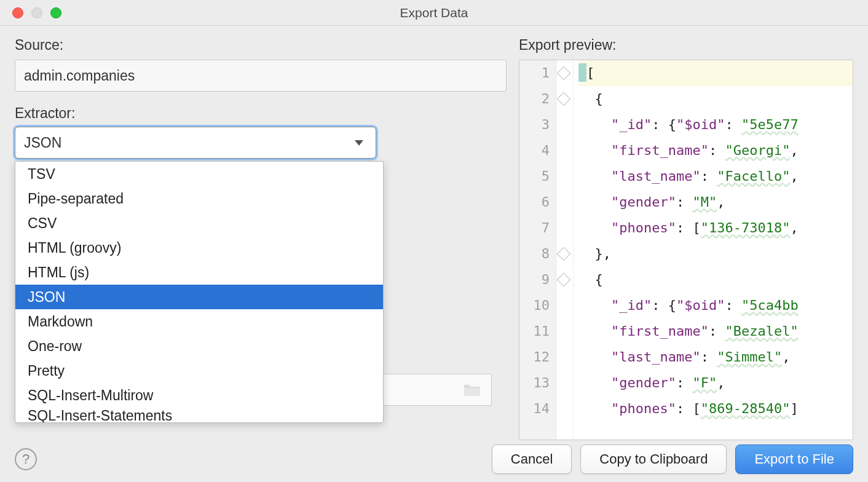  Describe the element at coordinates (472, 390) in the screenshot. I see `folder-icon` at that location.